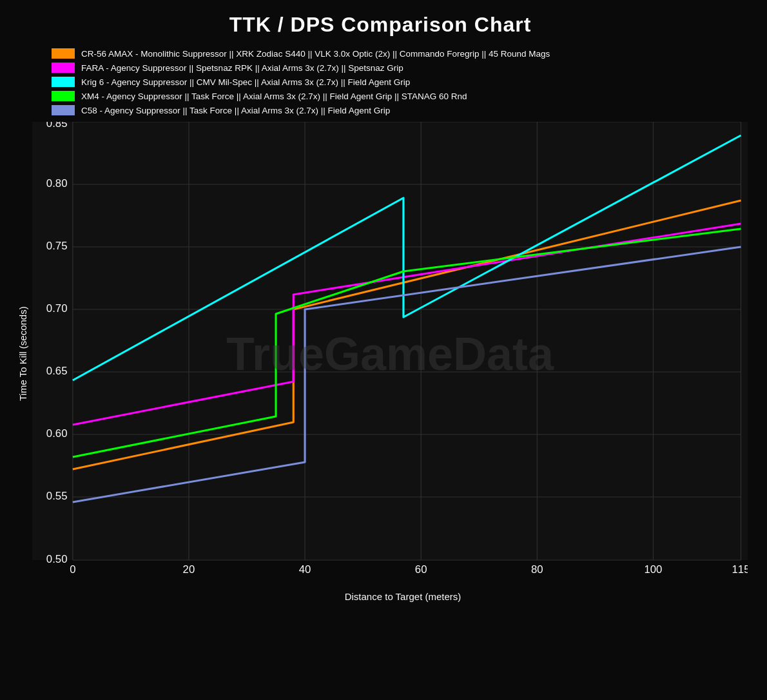 Image resolution: width=767 pixels, height=700 pixels. What do you see at coordinates (23, 354) in the screenshot?
I see `y-axis-label: Time To Kill (seconds)` at bounding box center [23, 354].